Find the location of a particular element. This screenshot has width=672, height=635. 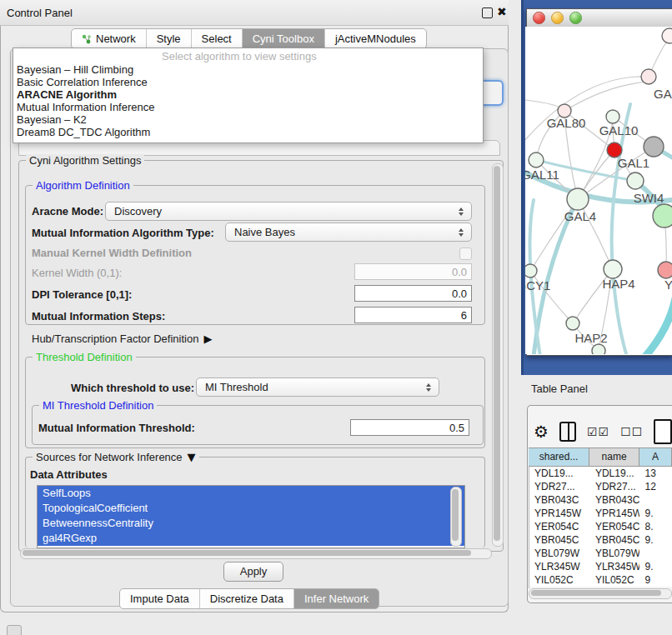

attribute-list-item: BetweennessCentrality is located at coordinates (251, 523).